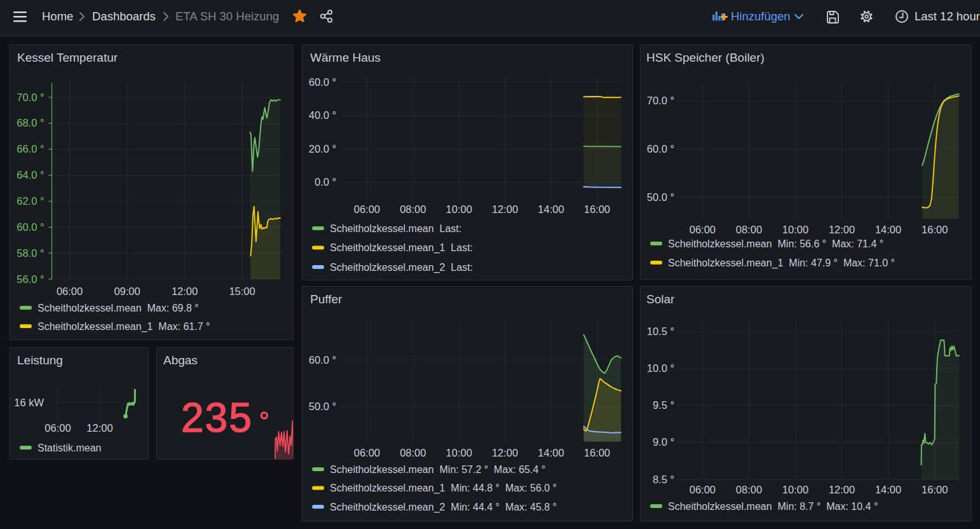 This screenshot has width=980, height=529. I want to click on svg-text: 66.0 °, so click(31, 149).